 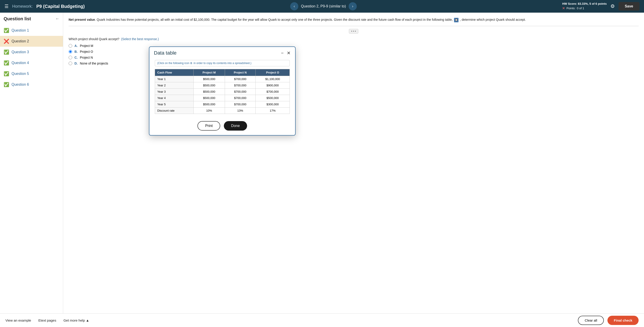 I want to click on table-cell-2-3: $700,000, so click(x=273, y=92).